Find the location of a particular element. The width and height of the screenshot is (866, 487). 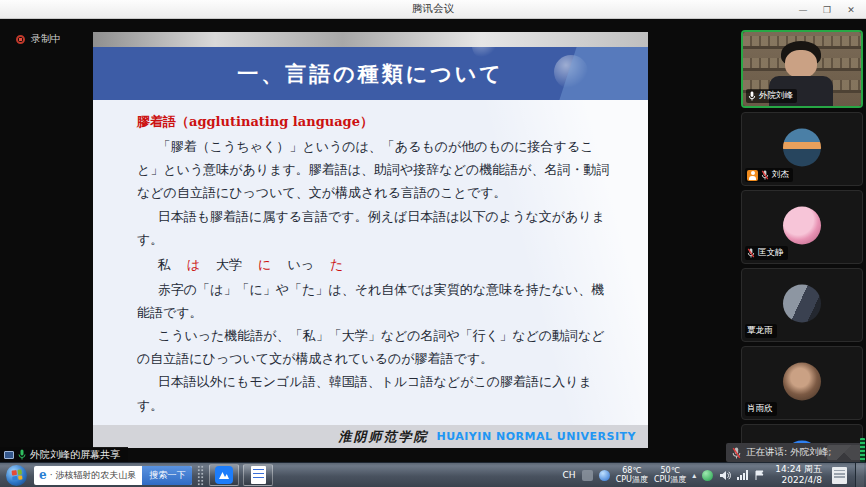

taskbar-grip-handle is located at coordinates (200, 476).